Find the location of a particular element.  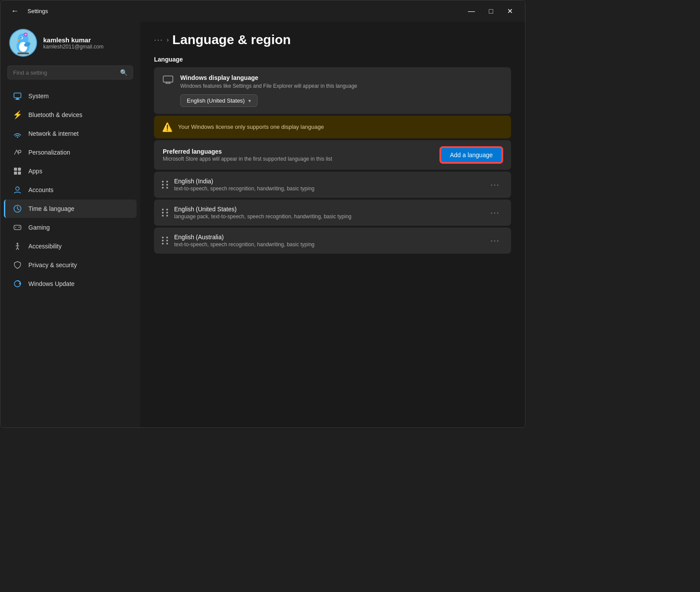

display-lang-title: Windows display language is located at coordinates (341, 78).